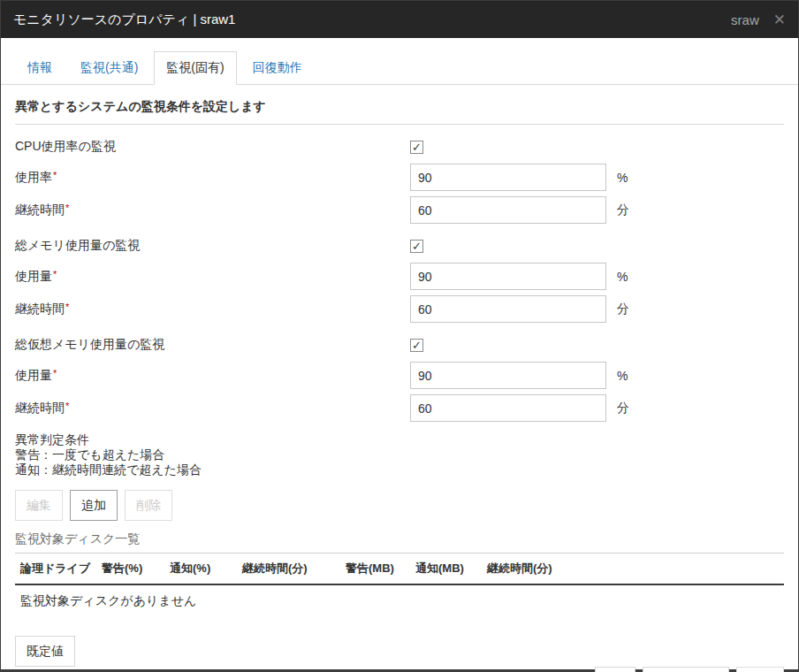 Image resolution: width=799 pixels, height=672 pixels. I want to click on vmemory-duration-label-text: 継続時間, so click(40, 408).